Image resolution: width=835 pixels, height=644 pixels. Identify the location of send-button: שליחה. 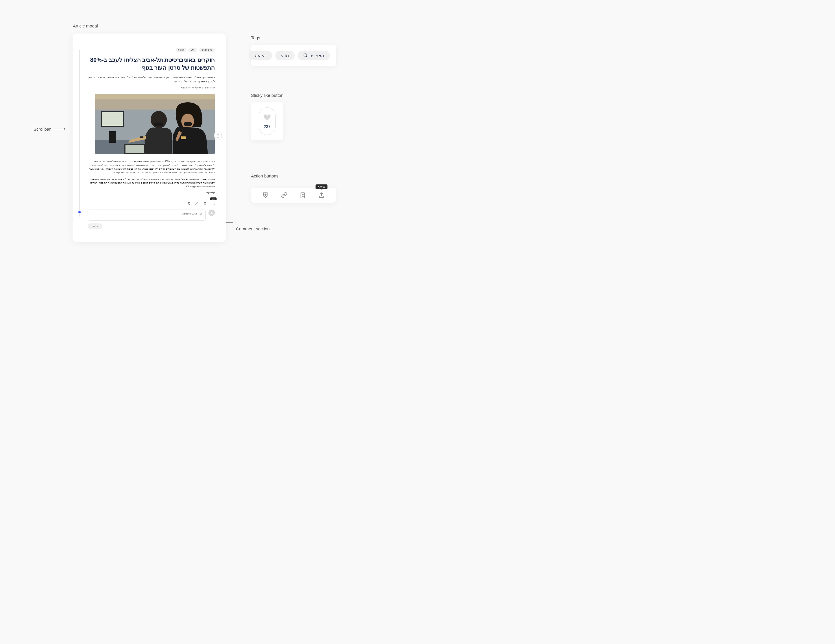
(95, 226).